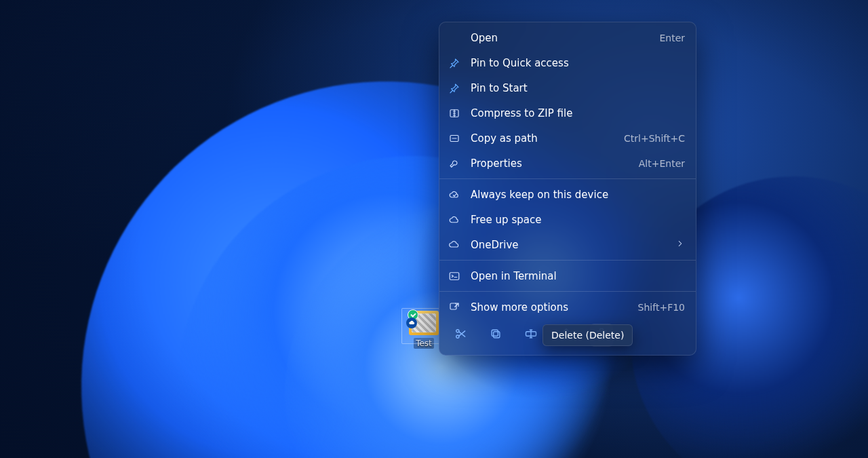 The image size is (868, 458). Describe the element at coordinates (578, 195) in the screenshot. I see `menu-item-label: Always keep on this device` at that location.